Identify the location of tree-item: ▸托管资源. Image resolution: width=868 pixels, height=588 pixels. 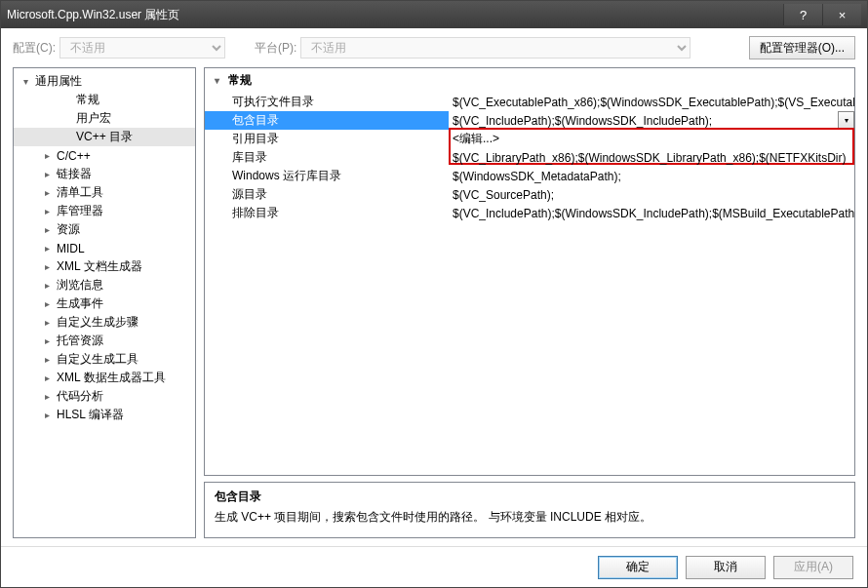
(104, 341).